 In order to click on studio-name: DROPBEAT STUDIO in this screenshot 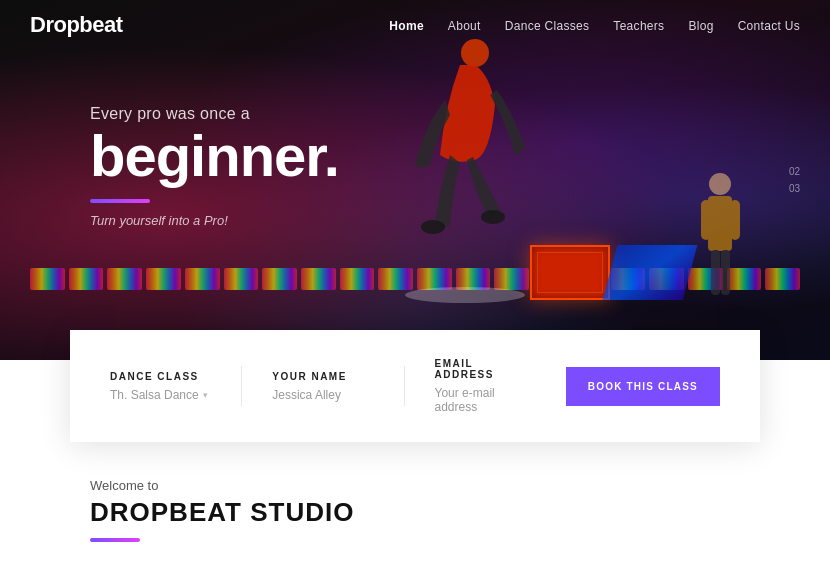, I will do `click(415, 512)`.